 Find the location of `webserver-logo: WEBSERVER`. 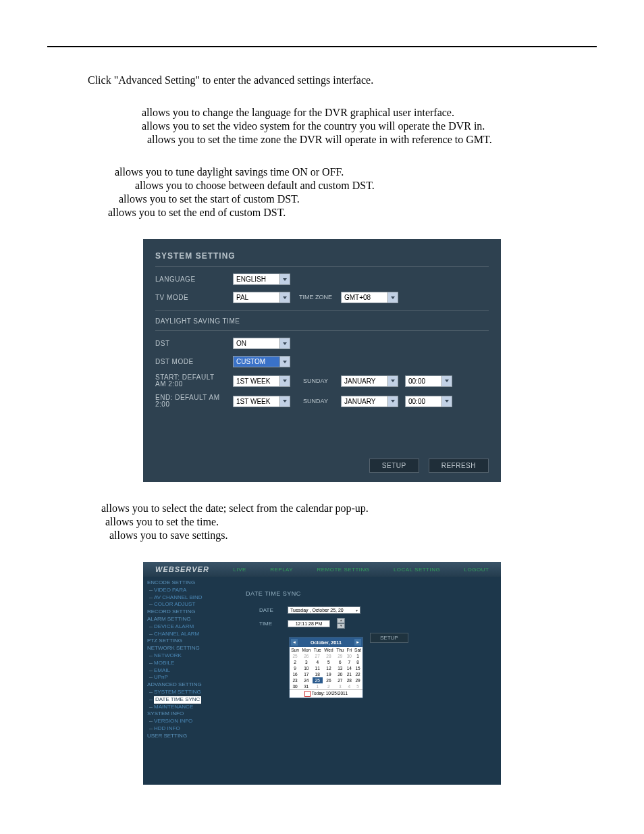

webserver-logo: WEBSERVER is located at coordinates (182, 569).